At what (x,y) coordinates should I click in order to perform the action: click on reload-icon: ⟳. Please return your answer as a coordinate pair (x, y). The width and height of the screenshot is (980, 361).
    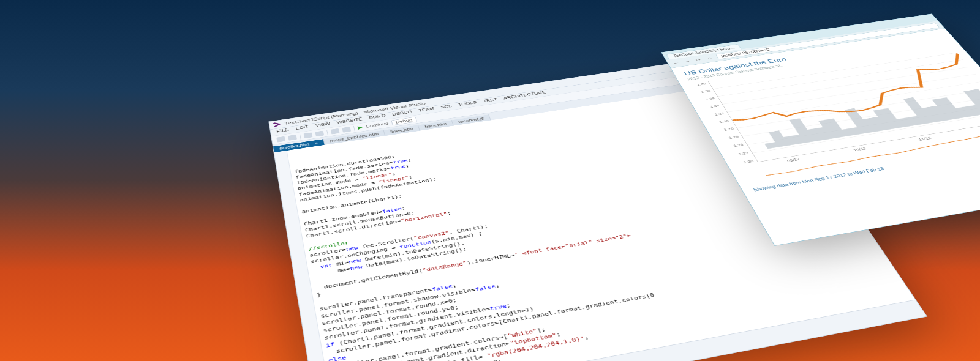
    Looking at the image, I should click on (698, 59).